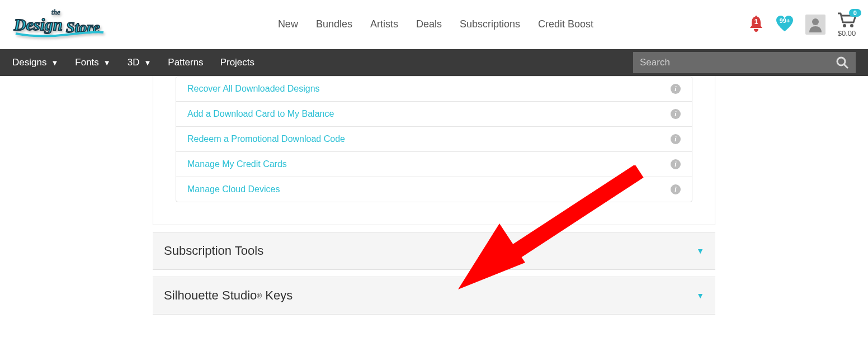 The image size is (868, 352). Describe the element at coordinates (261, 114) in the screenshot. I see `link-label: Add a Download Card to My Balance` at that location.